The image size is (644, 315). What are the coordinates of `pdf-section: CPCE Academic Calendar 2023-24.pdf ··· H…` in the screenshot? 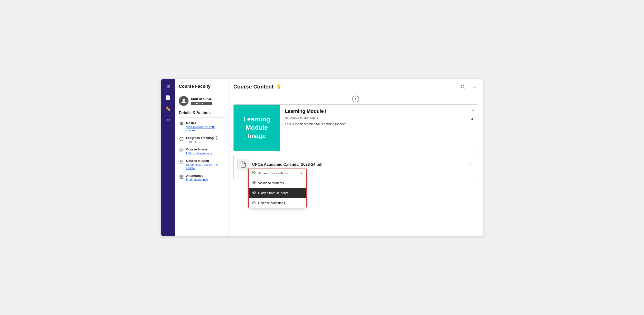 It's located at (356, 168).